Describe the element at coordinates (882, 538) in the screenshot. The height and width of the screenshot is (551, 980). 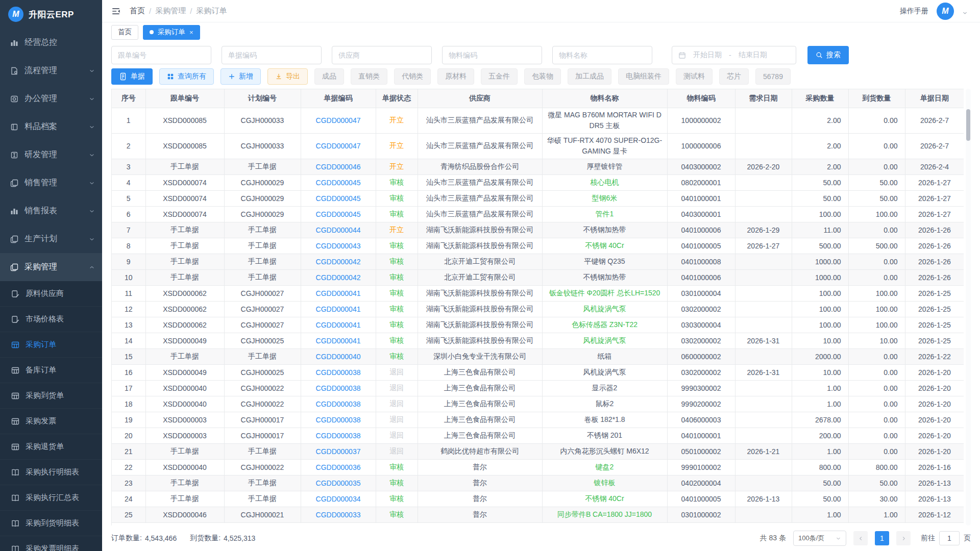
I see `current-page-button: 1` at that location.